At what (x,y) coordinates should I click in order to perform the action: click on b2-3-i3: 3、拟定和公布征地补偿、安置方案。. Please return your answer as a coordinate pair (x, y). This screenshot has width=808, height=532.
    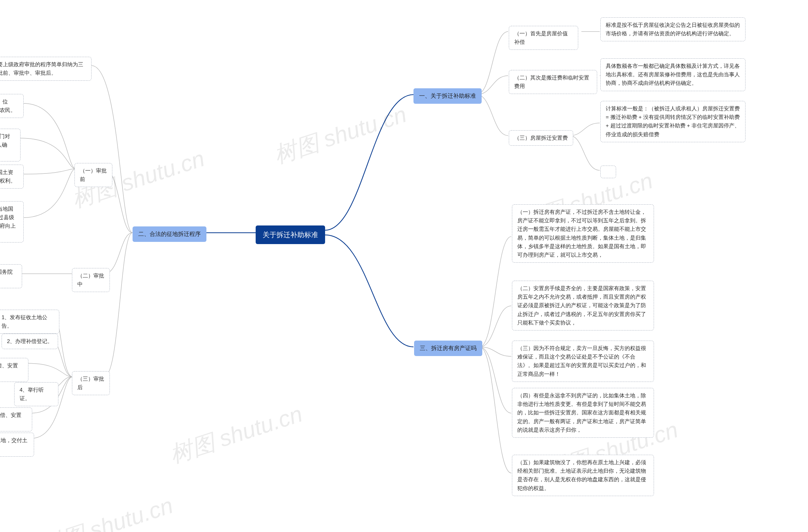
    Looking at the image, I should click on (14, 370).